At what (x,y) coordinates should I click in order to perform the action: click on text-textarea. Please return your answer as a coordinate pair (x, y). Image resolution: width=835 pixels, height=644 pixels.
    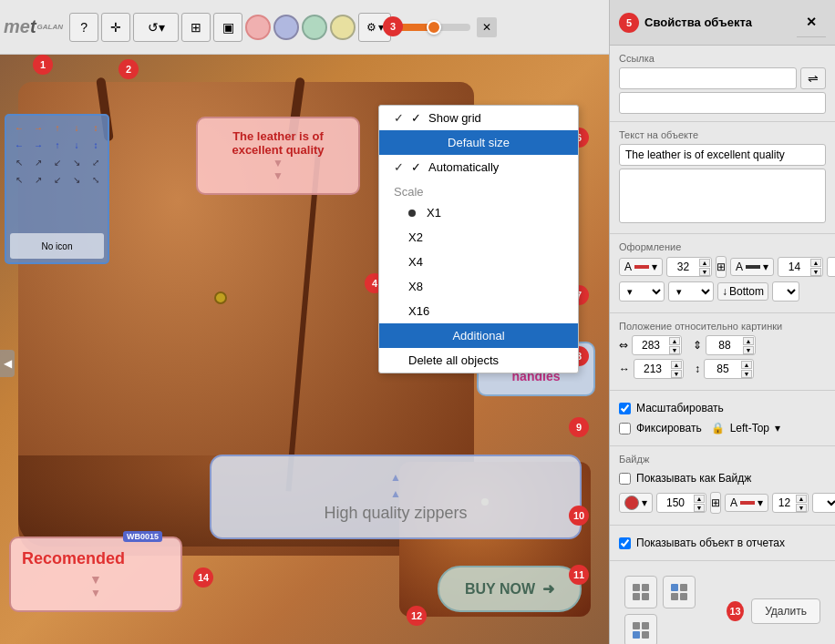
    Looking at the image, I should click on (722, 196).